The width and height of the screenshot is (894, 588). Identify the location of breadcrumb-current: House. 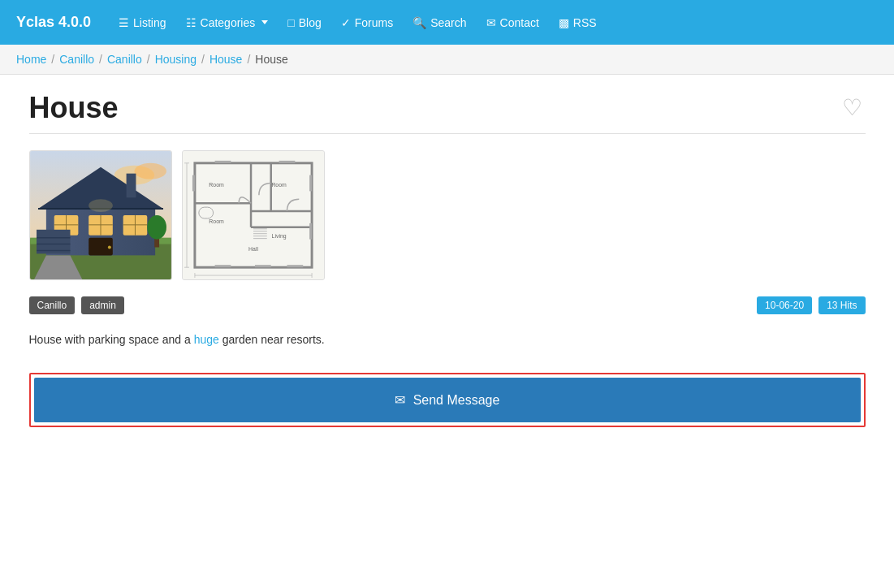
(271, 59).